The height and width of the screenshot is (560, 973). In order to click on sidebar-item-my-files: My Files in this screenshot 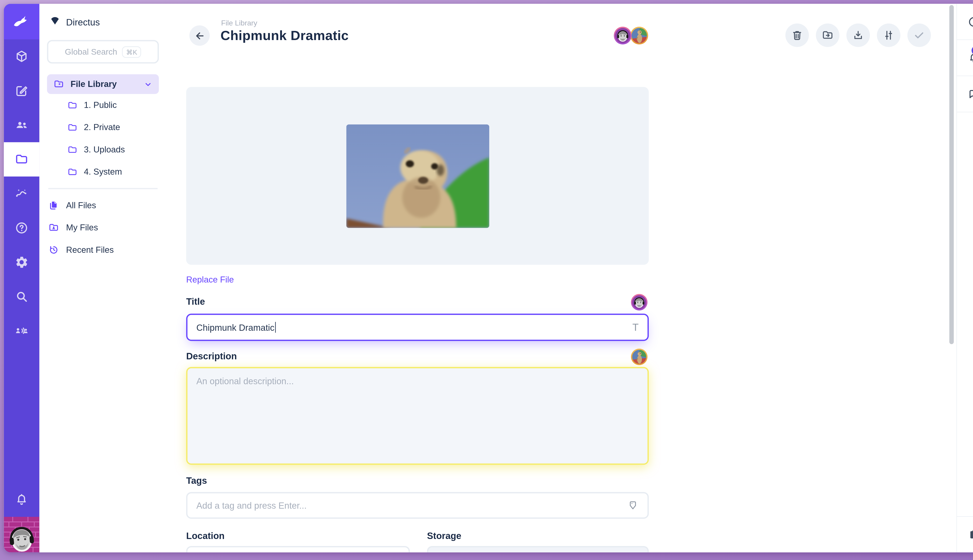, I will do `click(103, 227)`.